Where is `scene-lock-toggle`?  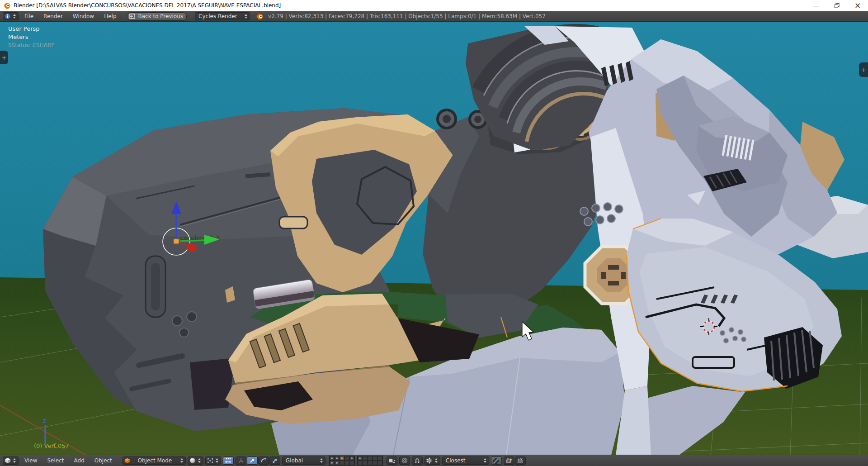 scene-lock-toggle is located at coordinates (392, 461).